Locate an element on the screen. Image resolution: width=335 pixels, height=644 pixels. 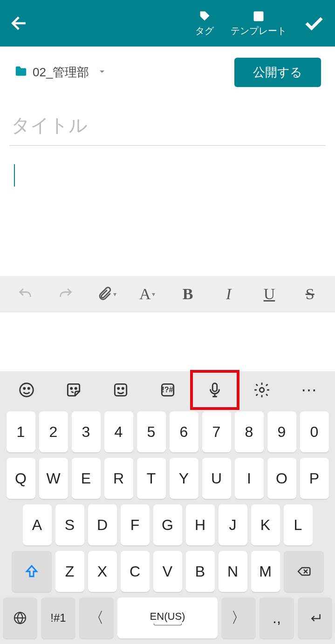
key-row-a: A S D F G H J K L is located at coordinates (168, 525).